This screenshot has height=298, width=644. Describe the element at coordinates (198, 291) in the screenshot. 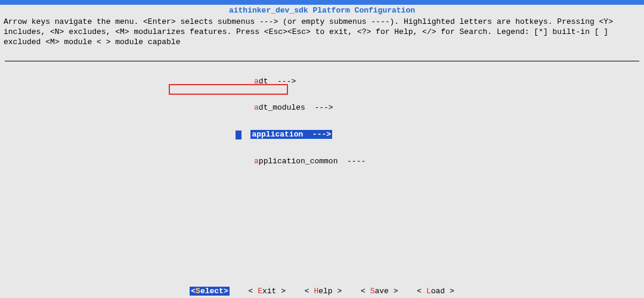

I see `button-hotkey: S` at that location.